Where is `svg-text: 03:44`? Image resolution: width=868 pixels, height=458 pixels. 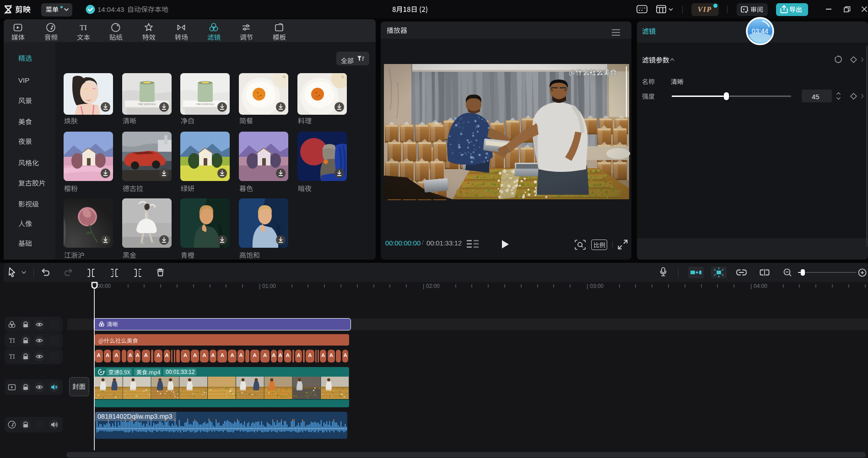
svg-text: 03:44 is located at coordinates (760, 31).